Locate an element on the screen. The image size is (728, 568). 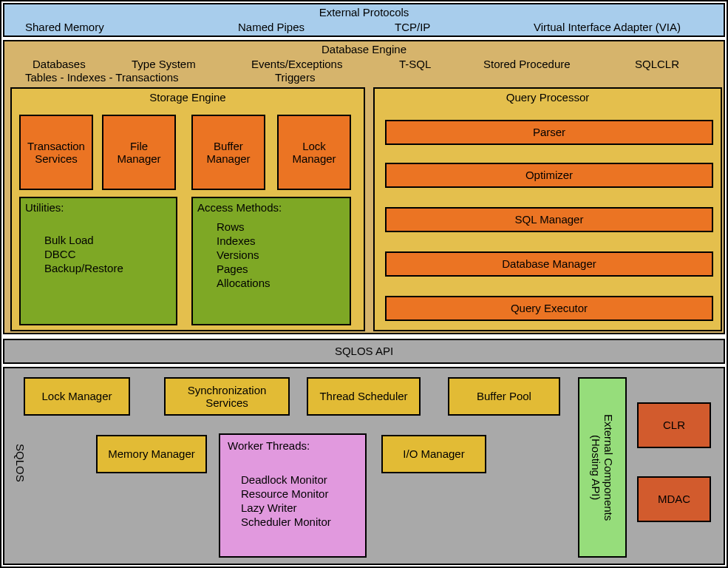
engine-tables: Tables - Indexes - Transactions is located at coordinates (102, 78).